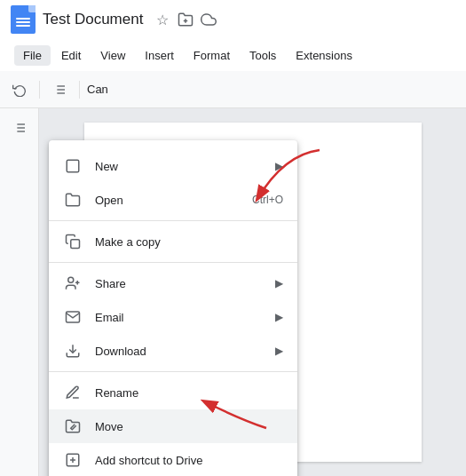 This screenshot has height=476, width=466. What do you see at coordinates (167, 201) in the screenshot?
I see `open-label: Open` at bounding box center [167, 201].